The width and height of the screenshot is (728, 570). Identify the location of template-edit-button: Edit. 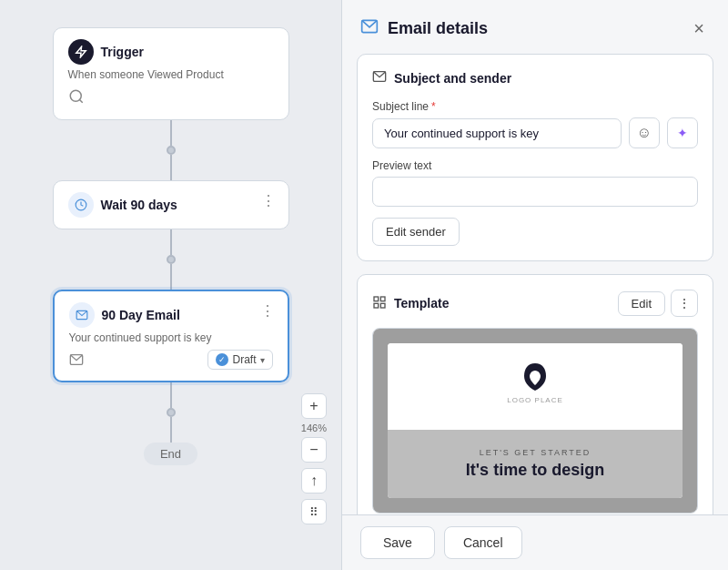
(642, 304).